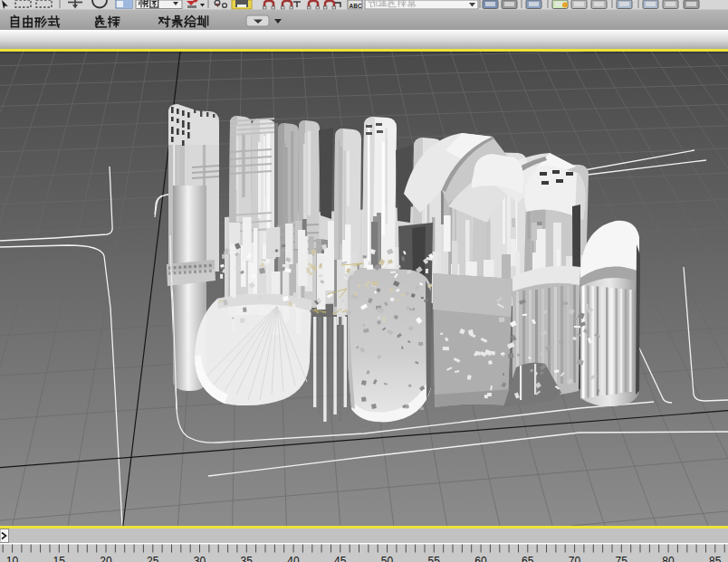  Describe the element at coordinates (153, 558) in the screenshot. I see `svg-text: 25` at that location.